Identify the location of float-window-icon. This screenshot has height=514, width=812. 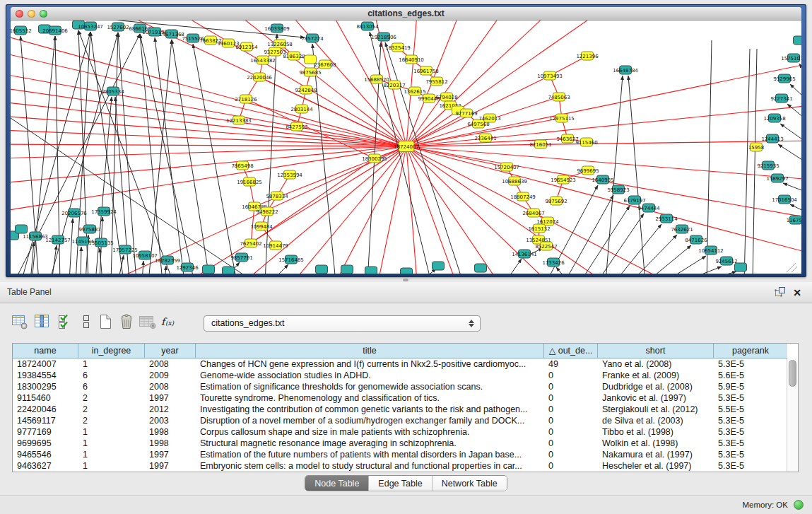
(780, 293).